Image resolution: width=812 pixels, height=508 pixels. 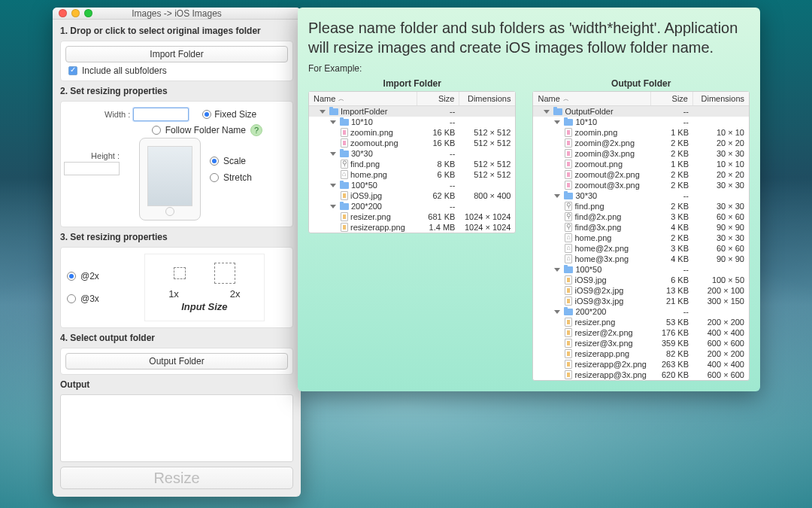 What do you see at coordinates (641, 143) in the screenshot?
I see `file-row: zoomin@2x.png2 KB20 × 20` at bounding box center [641, 143].